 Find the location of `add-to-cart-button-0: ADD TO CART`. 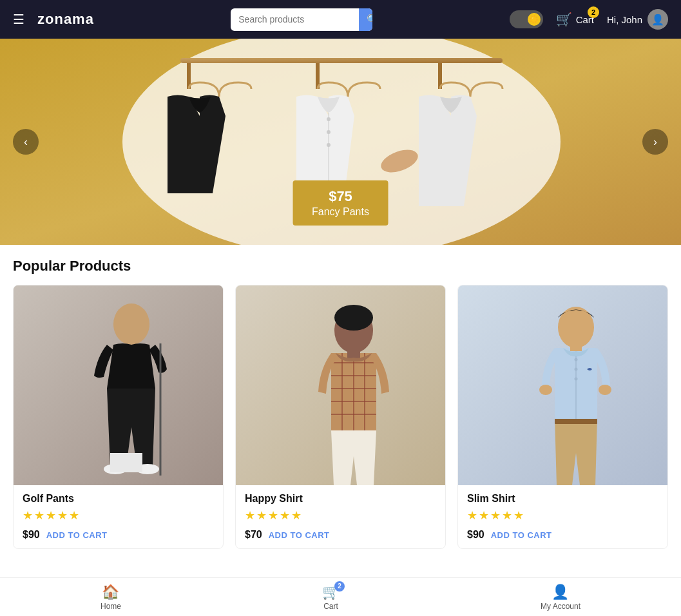

add-to-cart-button-0: ADD TO CART is located at coordinates (77, 535).